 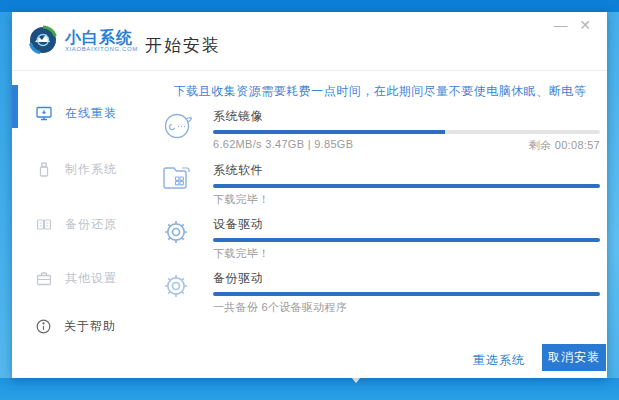 What do you see at coordinates (44, 326) in the screenshot?
I see `info-circle-icon` at bounding box center [44, 326].